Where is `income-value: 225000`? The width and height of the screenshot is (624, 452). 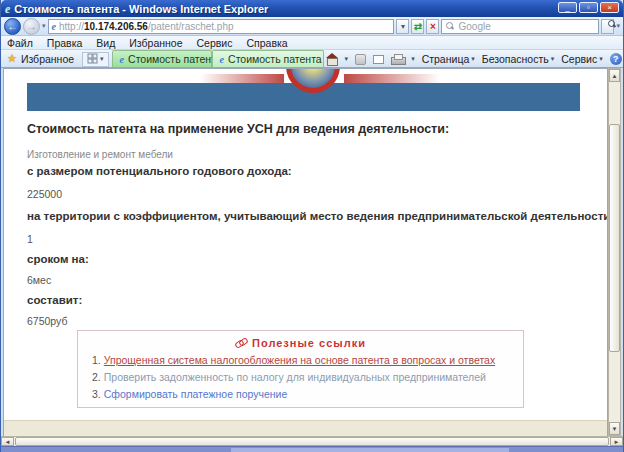
income-value: 225000 is located at coordinates (44, 194).